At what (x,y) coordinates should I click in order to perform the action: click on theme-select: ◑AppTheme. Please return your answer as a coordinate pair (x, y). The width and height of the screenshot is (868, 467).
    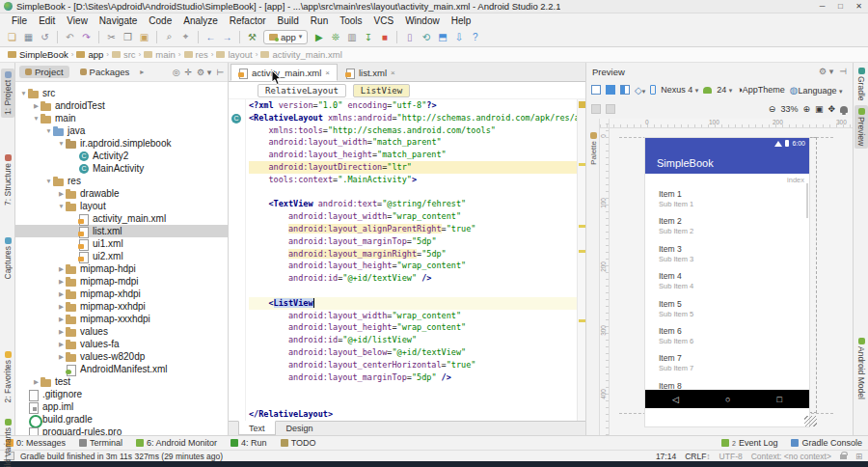
    Looking at the image, I should click on (760, 90).